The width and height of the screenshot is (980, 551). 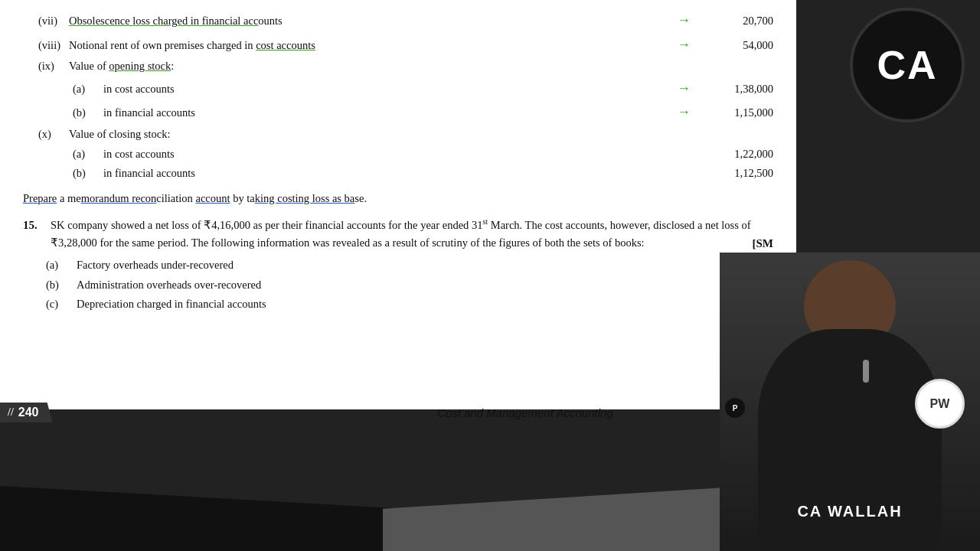 What do you see at coordinates (61, 285) in the screenshot?
I see `q15-label-b: (b)` at bounding box center [61, 285].